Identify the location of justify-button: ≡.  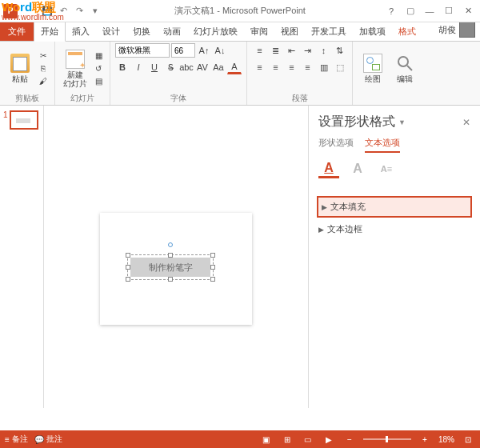
(307, 67).